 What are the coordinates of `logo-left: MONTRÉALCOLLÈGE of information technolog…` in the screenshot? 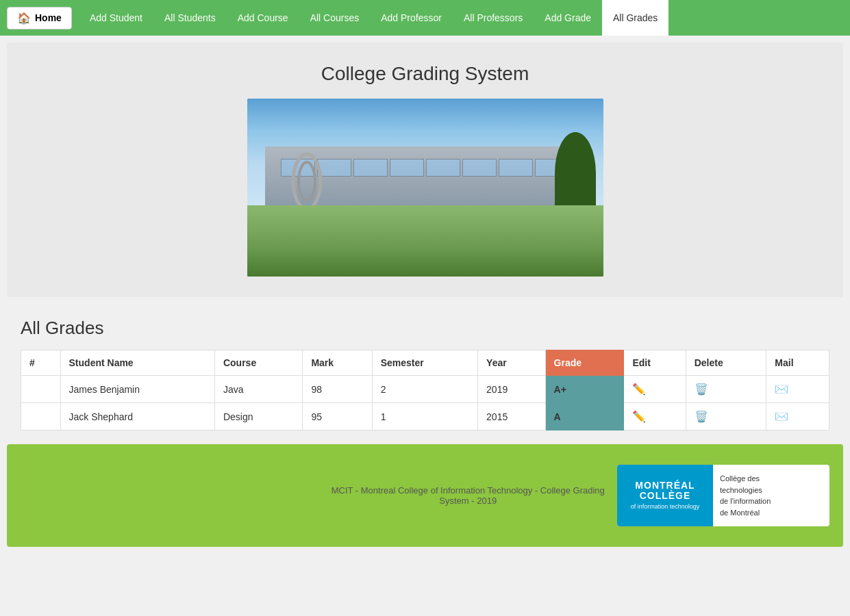 It's located at (665, 496).